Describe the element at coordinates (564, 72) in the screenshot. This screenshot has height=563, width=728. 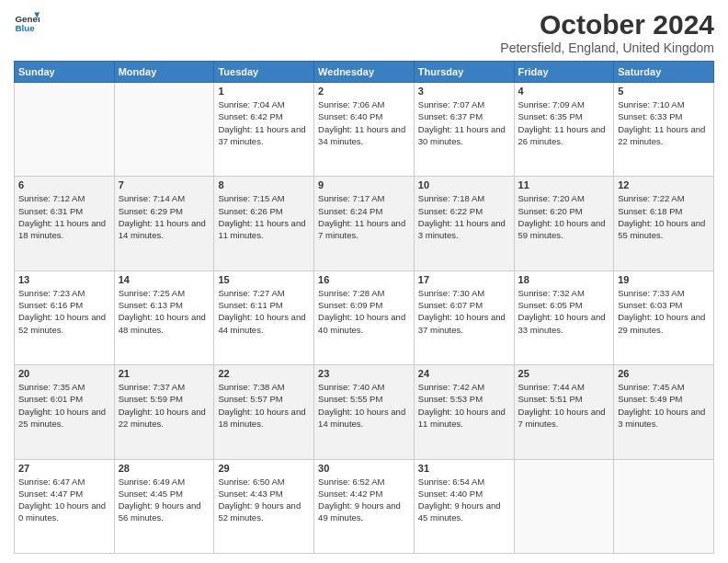
I see `col-friday: Friday` at that location.